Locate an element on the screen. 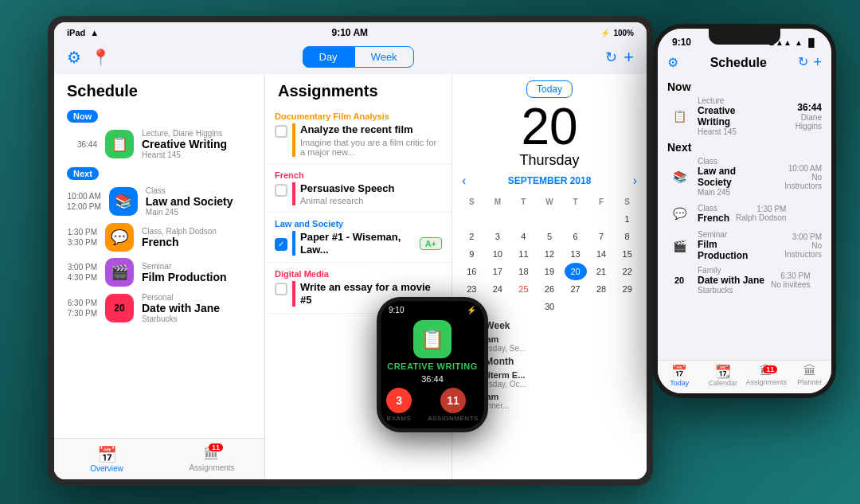 The image size is (860, 504). cal-day-14: 14 is located at coordinates (601, 254).